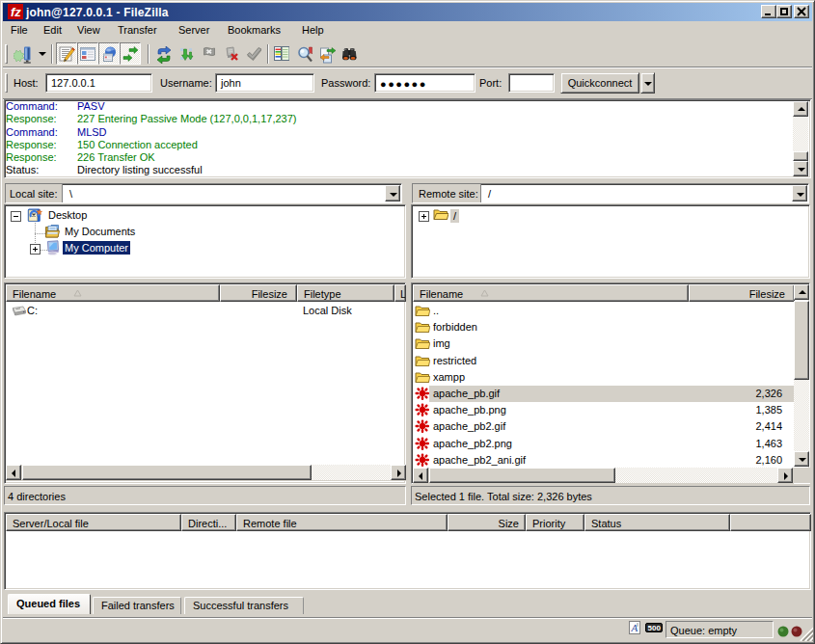 This screenshot has width=815, height=644. What do you see at coordinates (15, 12) in the screenshot?
I see `svg-text: fz` at bounding box center [15, 12].